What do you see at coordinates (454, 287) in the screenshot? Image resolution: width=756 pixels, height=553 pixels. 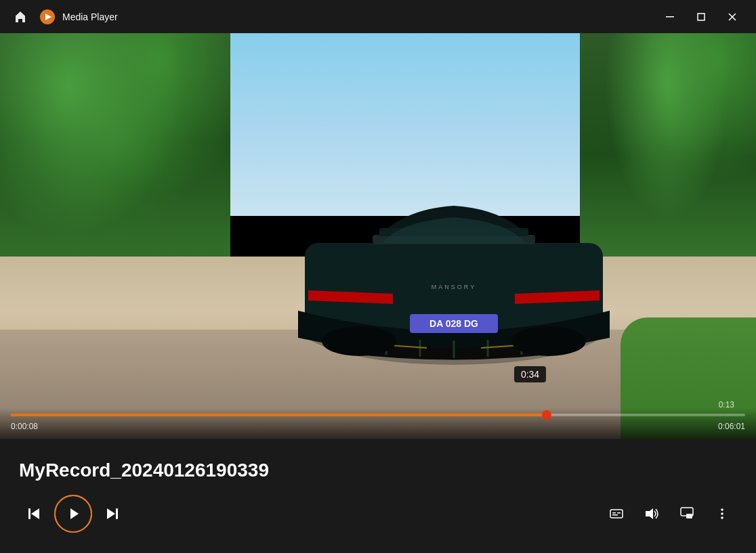 I see `svg-text: MANSORY` at bounding box center [454, 287].